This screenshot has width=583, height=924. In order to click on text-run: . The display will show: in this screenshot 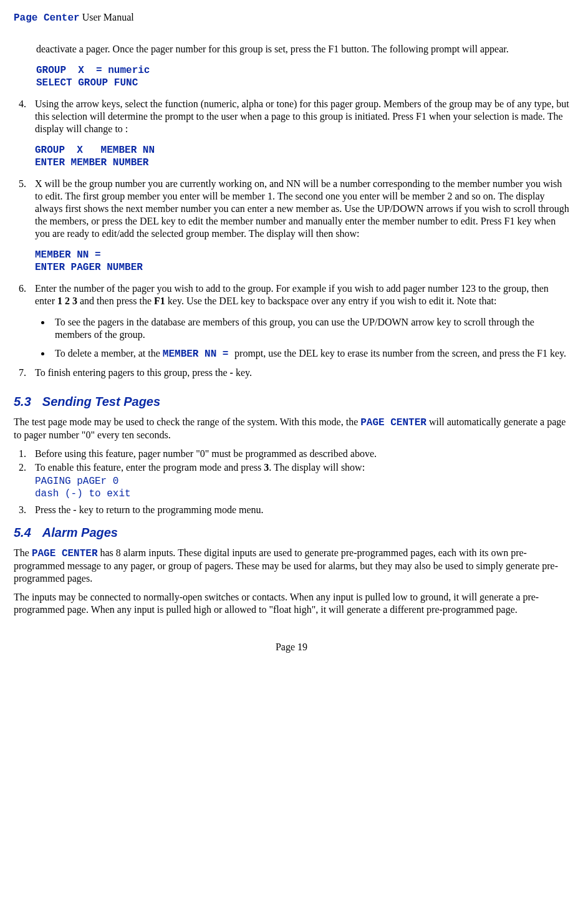, I will do `click(317, 468)`.